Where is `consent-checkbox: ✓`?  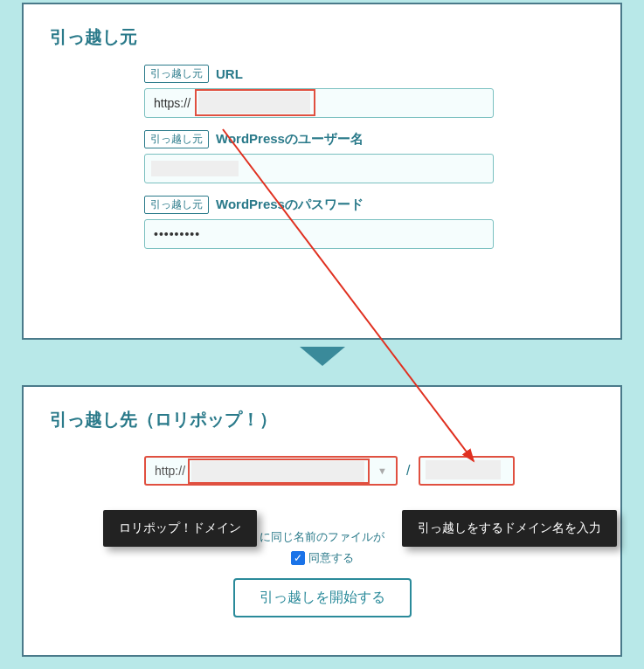 consent-checkbox: ✓ is located at coordinates (298, 558).